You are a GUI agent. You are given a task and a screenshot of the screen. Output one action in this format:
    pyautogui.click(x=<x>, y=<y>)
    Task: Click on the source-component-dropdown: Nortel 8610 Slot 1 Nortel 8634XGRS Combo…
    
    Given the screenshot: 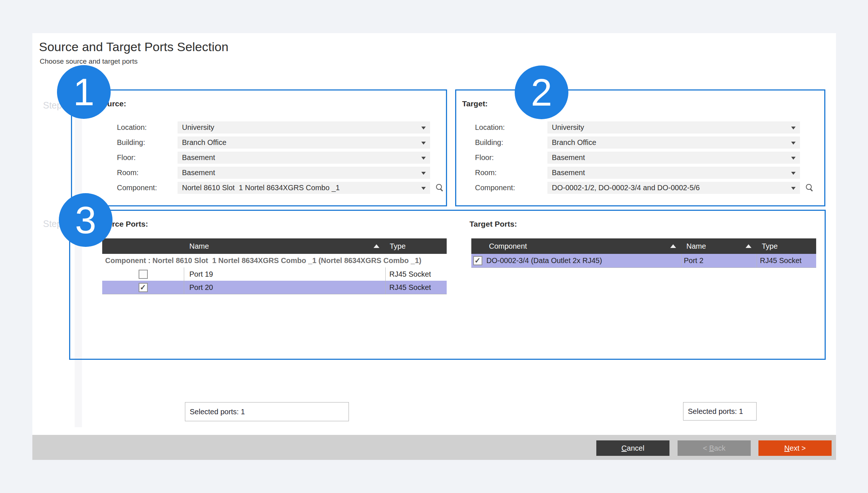 What is the action you would take?
    pyautogui.click(x=304, y=188)
    